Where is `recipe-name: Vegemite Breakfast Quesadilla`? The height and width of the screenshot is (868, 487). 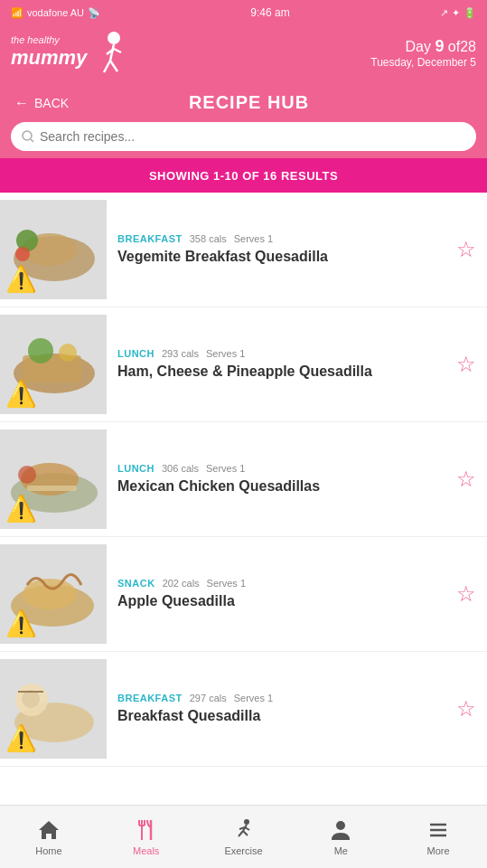 recipe-name: Vegemite Breakfast Quesadilla is located at coordinates (284, 257).